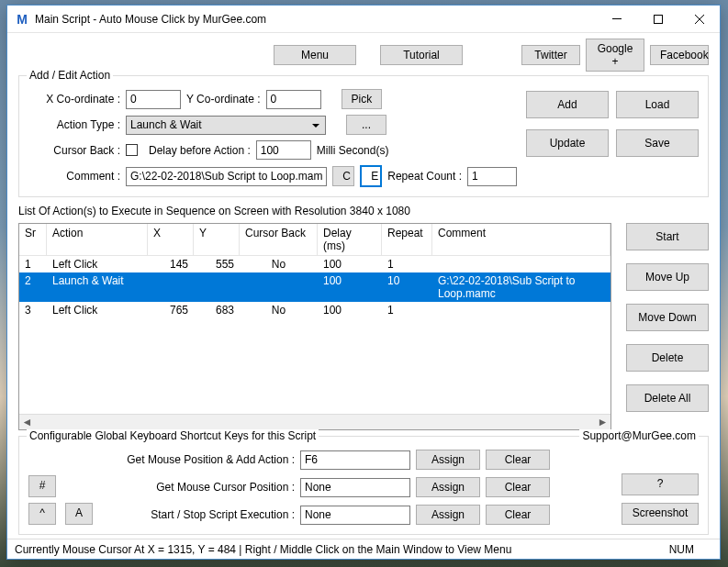 This screenshot has height=567, width=728. I want to click on assign2-button: Assign, so click(448, 487).